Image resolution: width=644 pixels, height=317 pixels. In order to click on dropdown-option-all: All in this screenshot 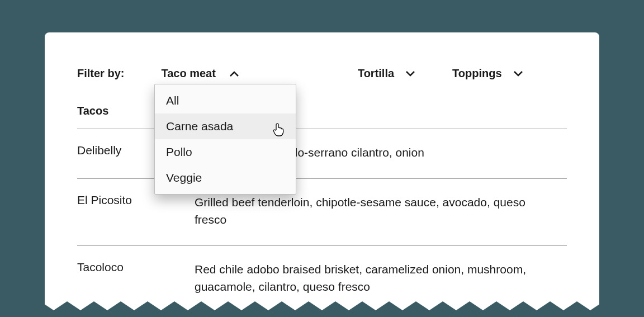, I will do `click(225, 101)`.